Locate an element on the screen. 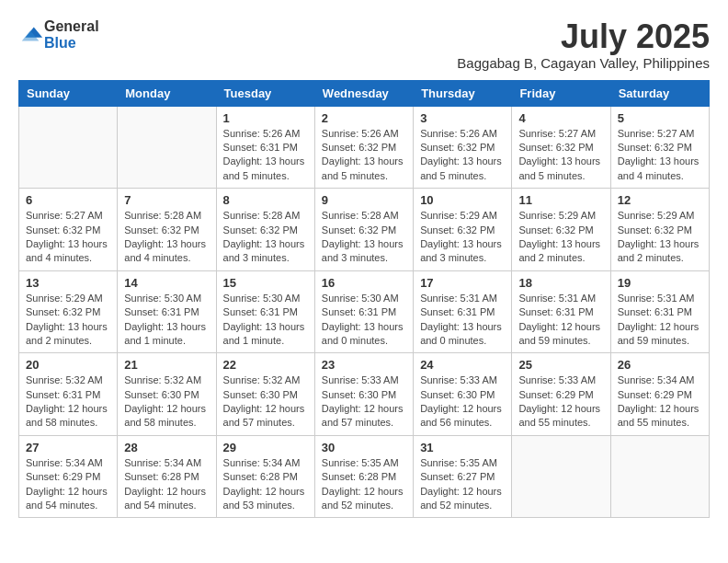  day-number: 27 is located at coordinates (68, 447).